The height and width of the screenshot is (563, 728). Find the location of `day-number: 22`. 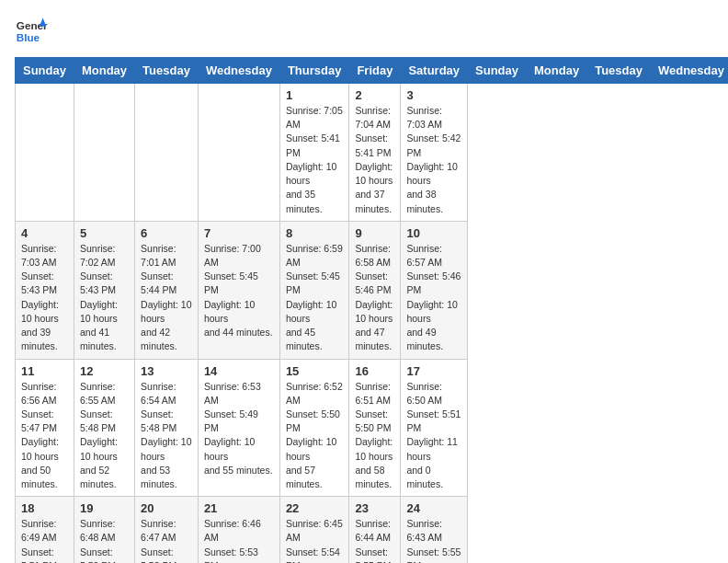

day-number: 22 is located at coordinates (314, 508).